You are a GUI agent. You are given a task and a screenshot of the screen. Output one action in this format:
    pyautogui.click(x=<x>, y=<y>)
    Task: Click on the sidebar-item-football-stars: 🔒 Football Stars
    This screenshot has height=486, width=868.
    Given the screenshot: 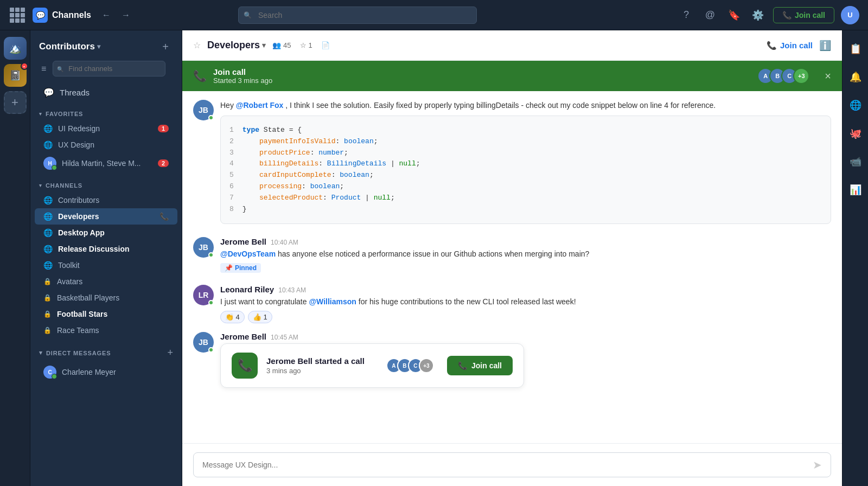 What is the action you would take?
    pyautogui.click(x=106, y=314)
    